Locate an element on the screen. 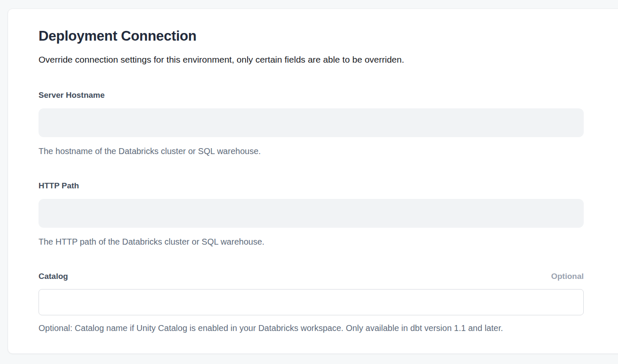 The height and width of the screenshot is (364, 618). server-hostname-label-row: Server Hostname is located at coordinates (311, 95).